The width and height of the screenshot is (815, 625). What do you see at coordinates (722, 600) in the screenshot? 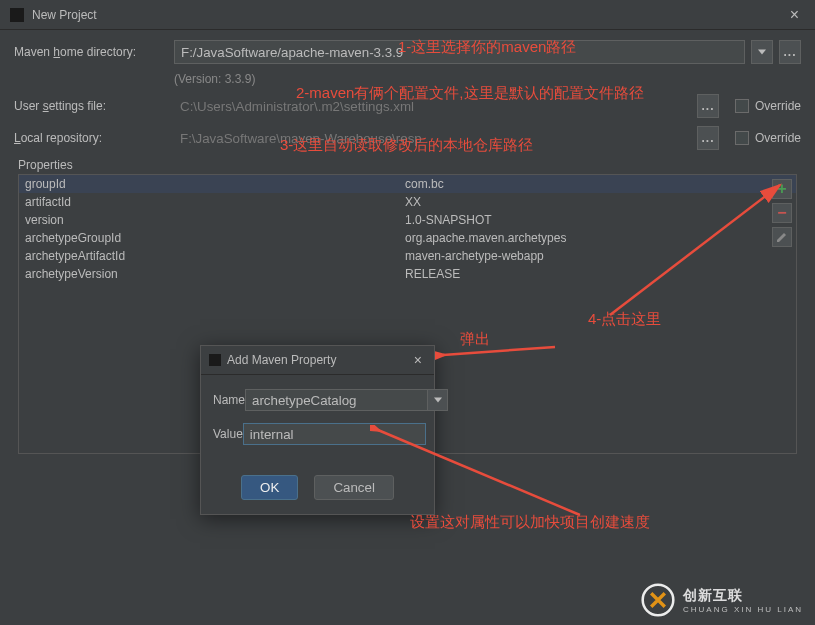
I see `watermark: 创新互联 CHUANG XIN HU LIAN` at bounding box center [722, 600].